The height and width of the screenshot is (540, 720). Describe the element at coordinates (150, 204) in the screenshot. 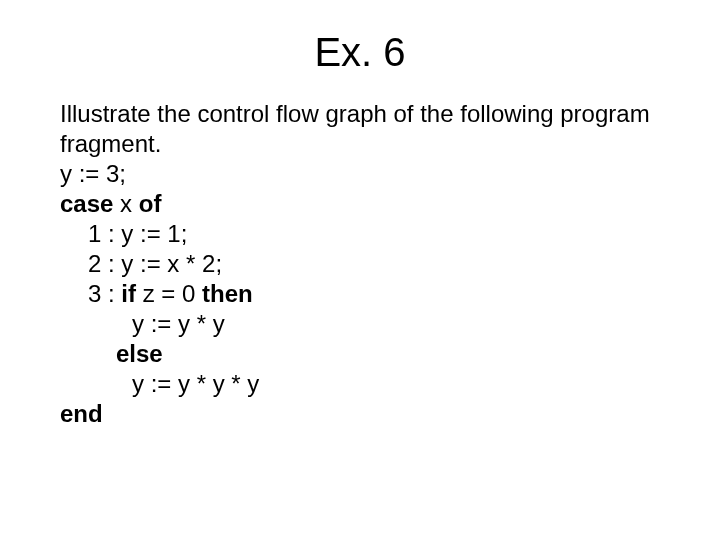

I see `kw-of: of` at that location.